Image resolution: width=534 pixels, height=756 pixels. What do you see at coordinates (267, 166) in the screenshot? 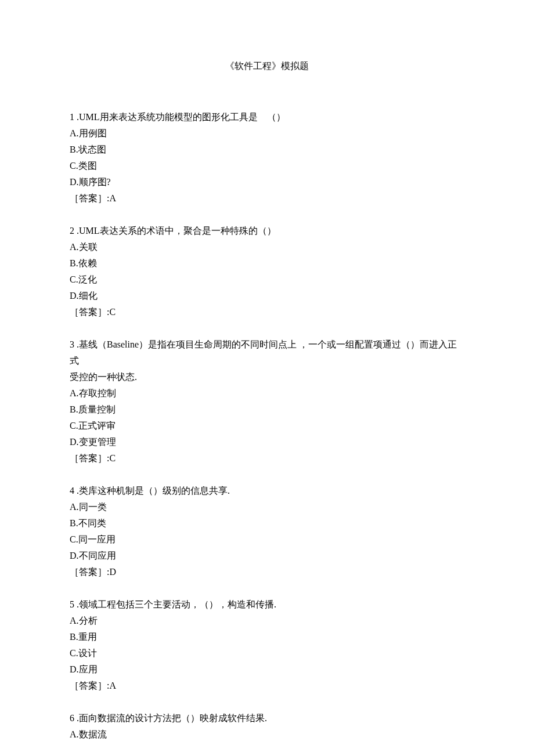
I see `option-c: C.类图` at bounding box center [267, 166].